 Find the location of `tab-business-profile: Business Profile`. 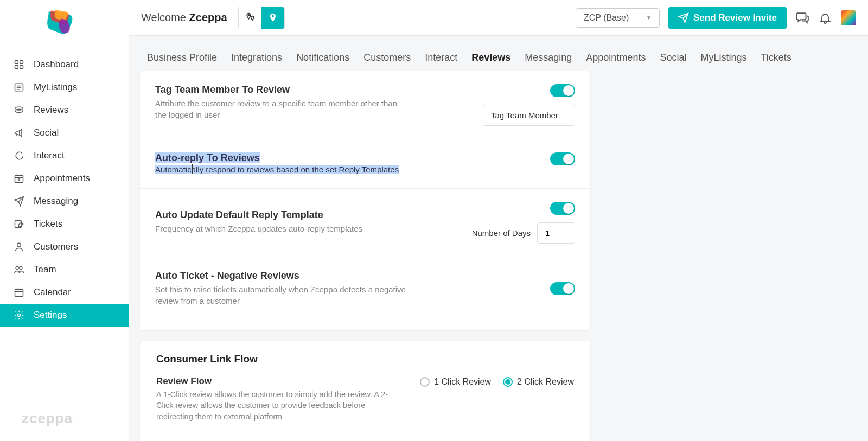

tab-business-profile: Business Profile is located at coordinates (182, 61).